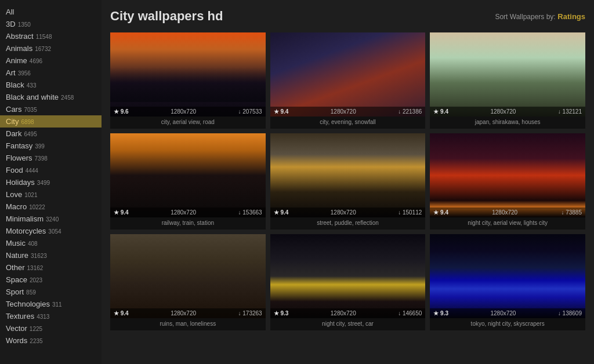 The height and width of the screenshot is (364, 594). What do you see at coordinates (410, 313) in the screenshot?
I see `wallpaper-views: ↓ 146650` at bounding box center [410, 313].